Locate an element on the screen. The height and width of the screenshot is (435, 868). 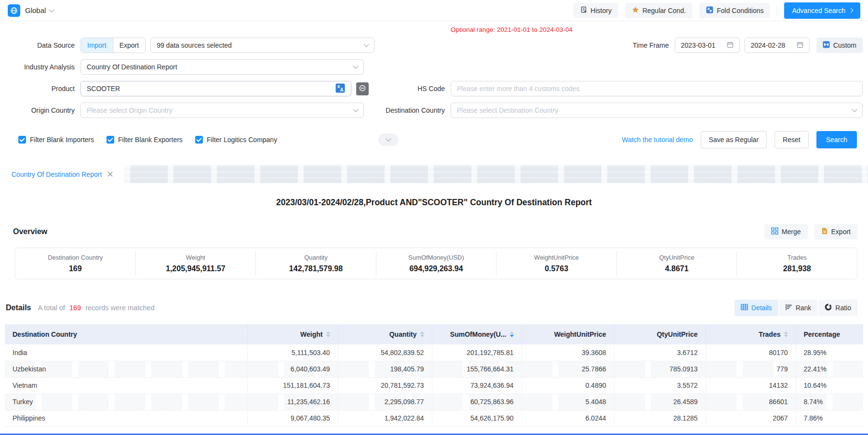
regular-cond-button: Regular Cond. is located at coordinates (659, 11).